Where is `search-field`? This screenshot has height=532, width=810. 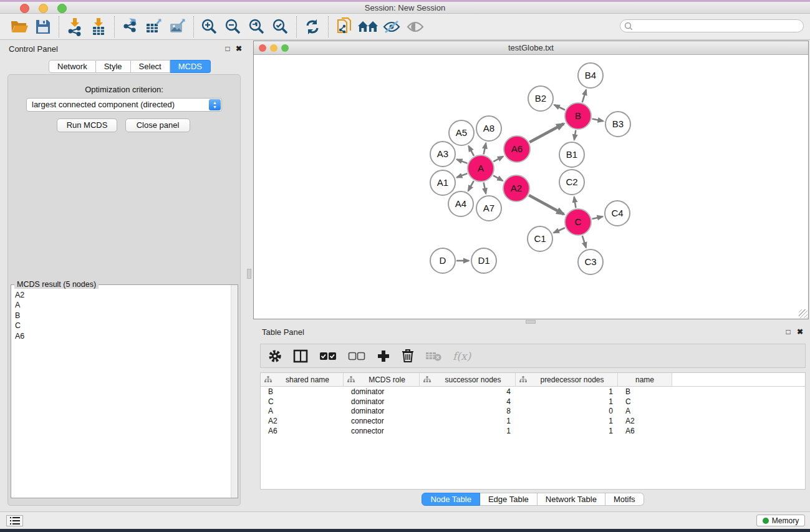
search-field is located at coordinates (712, 26).